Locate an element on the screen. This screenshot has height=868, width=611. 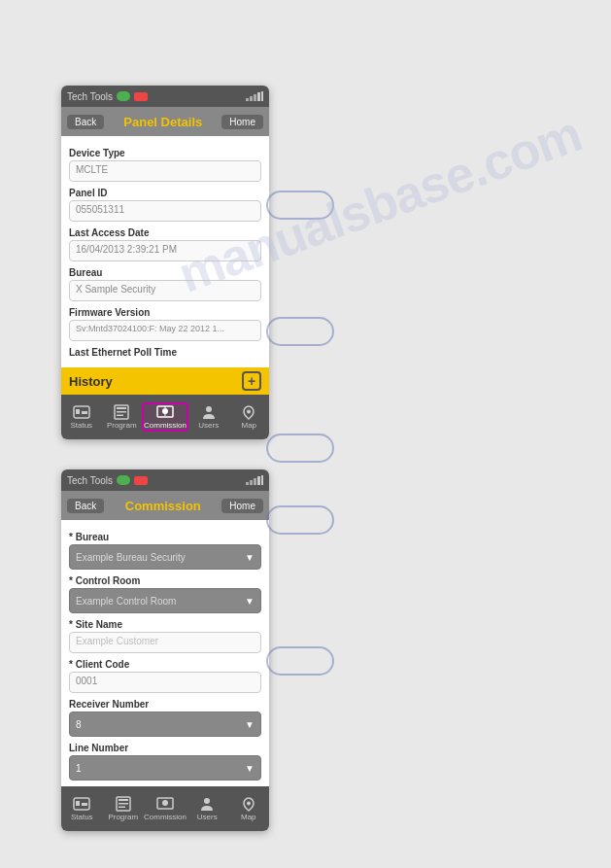
bureau-label: Bureau is located at coordinates (165, 272).